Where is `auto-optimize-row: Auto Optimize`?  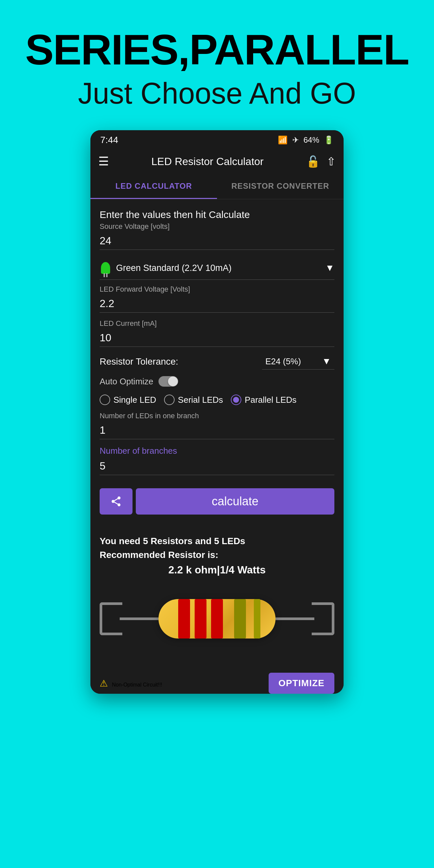
auto-optimize-row: Auto Optimize is located at coordinates (217, 381).